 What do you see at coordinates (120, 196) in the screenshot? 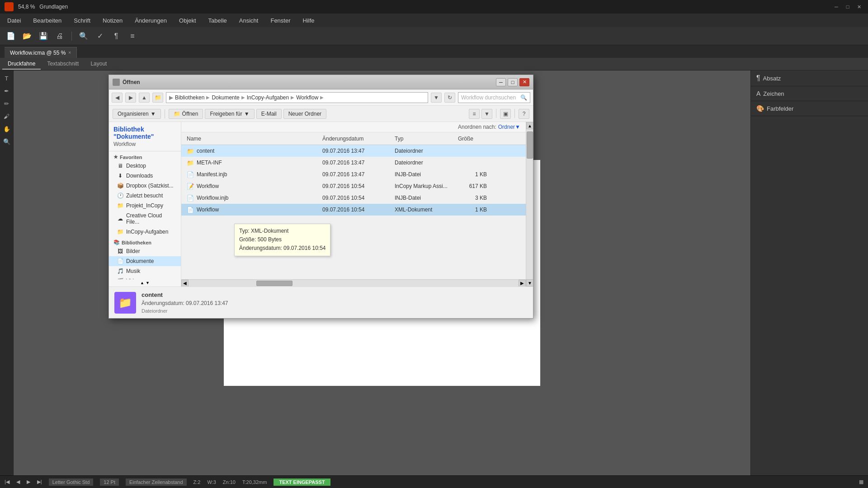
I see `recent-icon: 🕐` at bounding box center [120, 196].